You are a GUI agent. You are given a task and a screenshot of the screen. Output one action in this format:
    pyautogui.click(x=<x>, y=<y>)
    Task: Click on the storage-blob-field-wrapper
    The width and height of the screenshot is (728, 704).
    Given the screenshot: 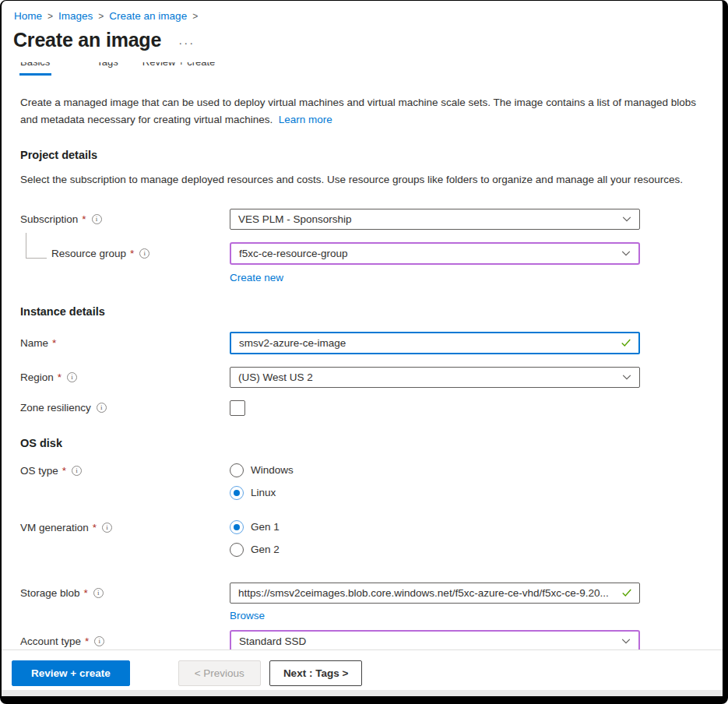 What is the action you would take?
    pyautogui.click(x=434, y=593)
    